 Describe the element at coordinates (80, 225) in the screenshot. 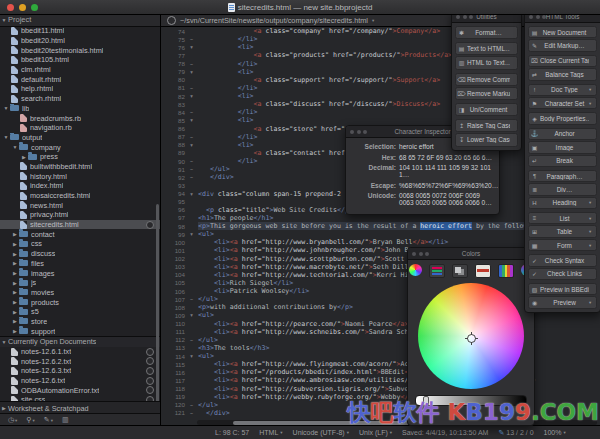

I see `tree-item: sitecredits.html` at that location.